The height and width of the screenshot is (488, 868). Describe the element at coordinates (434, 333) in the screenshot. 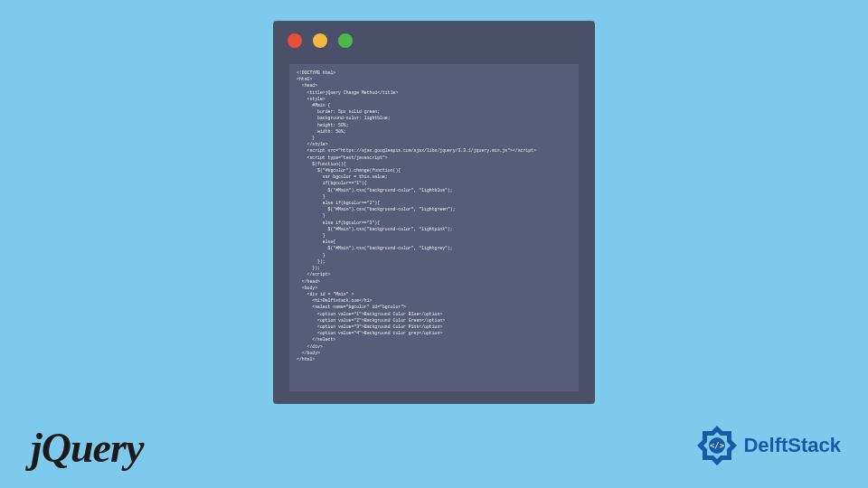

I see `code-line: <option value="4">Background color grey<…` at that location.